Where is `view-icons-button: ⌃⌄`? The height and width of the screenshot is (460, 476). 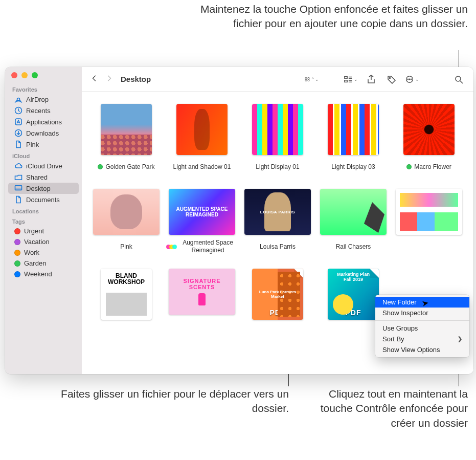
view-icons-button: ⌃⌄ is located at coordinates (312, 79).